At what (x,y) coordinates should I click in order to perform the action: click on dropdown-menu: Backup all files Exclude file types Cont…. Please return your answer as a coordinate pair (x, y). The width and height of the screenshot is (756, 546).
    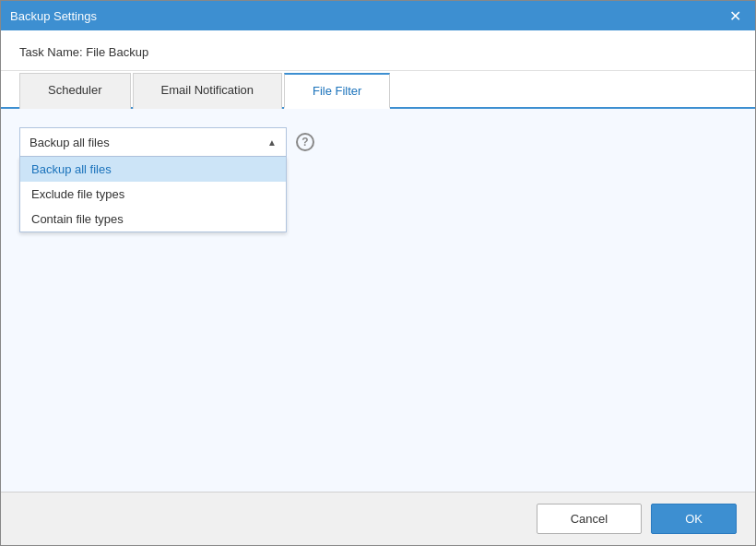
    Looking at the image, I should click on (153, 195).